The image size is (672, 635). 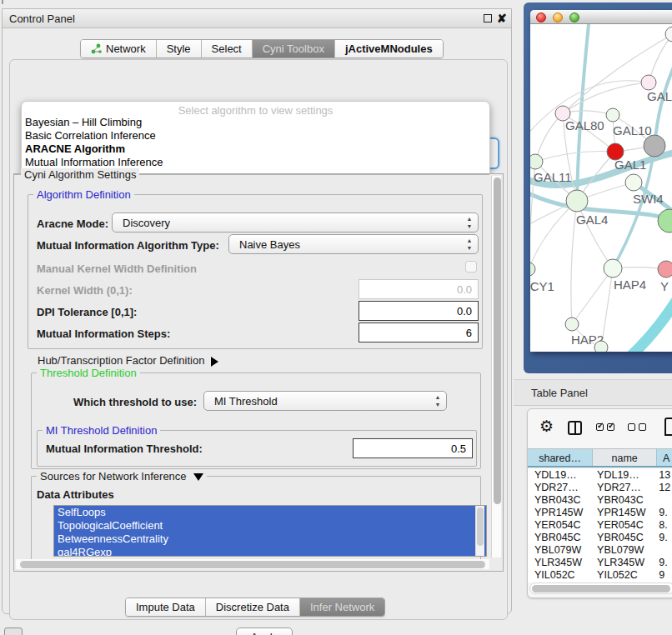 I want to click on tab-impute-data: Impute Data, so click(x=166, y=607).